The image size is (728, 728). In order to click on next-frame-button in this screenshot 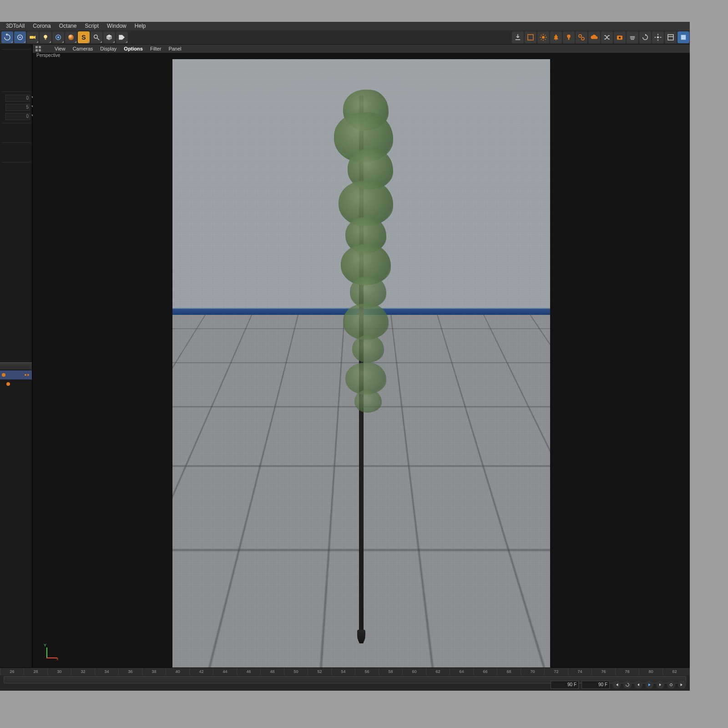, I will do `click(660, 685)`.